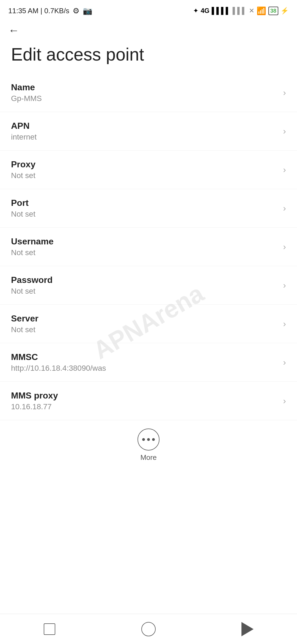 Image resolution: width=297 pixels, height=644 pixels. What do you see at coordinates (144, 368) in the screenshot?
I see `settings-value-mmsc: http://10.16.18.4:38090/was` at bounding box center [144, 368].